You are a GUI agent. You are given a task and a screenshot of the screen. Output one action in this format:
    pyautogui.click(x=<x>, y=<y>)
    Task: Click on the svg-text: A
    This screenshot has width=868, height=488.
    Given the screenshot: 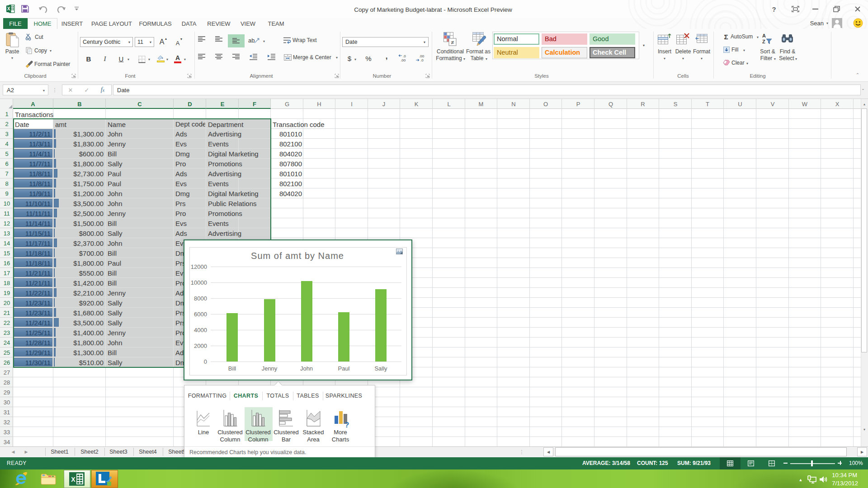 What is the action you would take?
    pyautogui.click(x=764, y=36)
    